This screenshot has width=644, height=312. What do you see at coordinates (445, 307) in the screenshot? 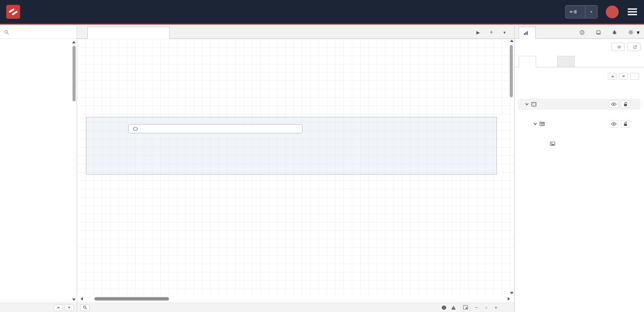
I see `info-count` at bounding box center [445, 307].